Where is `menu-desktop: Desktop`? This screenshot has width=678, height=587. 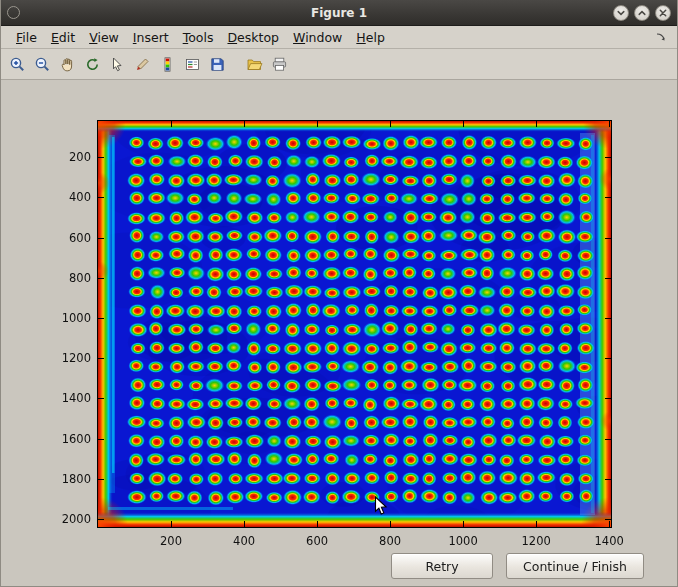
menu-desktop: Desktop is located at coordinates (253, 38).